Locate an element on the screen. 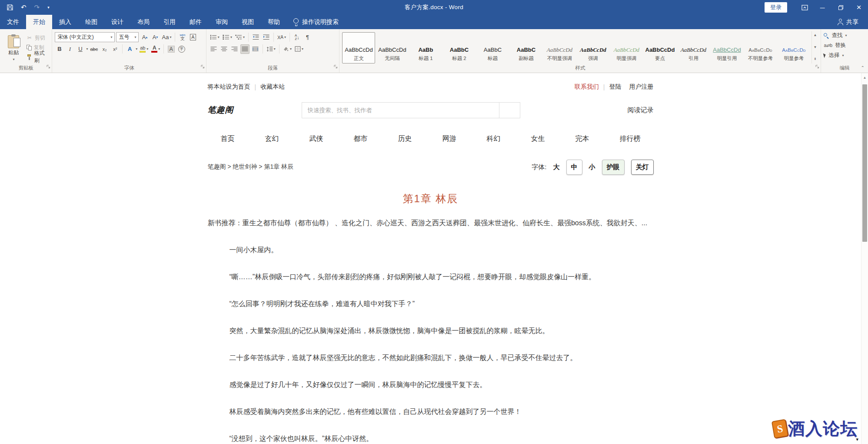 The height and width of the screenshot is (444, 868). highlight-button: ab▾ is located at coordinates (144, 49).